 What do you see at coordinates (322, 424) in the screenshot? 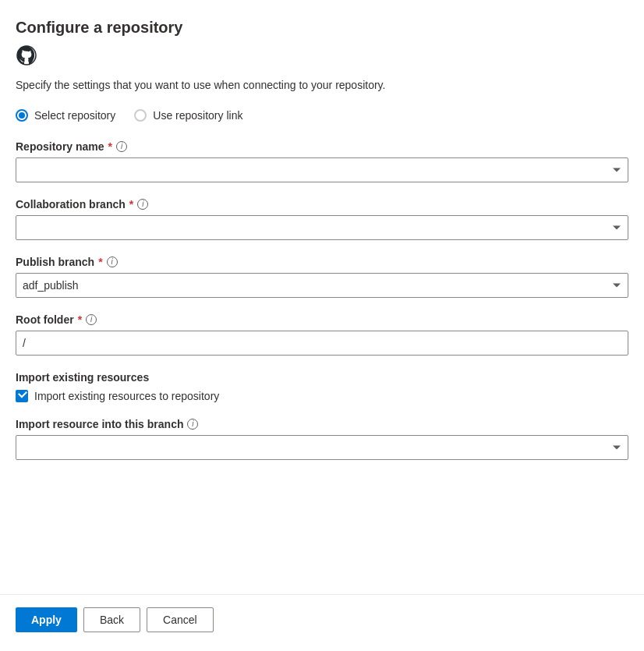
I see `import-branch-label: Import resource into this branch i` at bounding box center [322, 424].